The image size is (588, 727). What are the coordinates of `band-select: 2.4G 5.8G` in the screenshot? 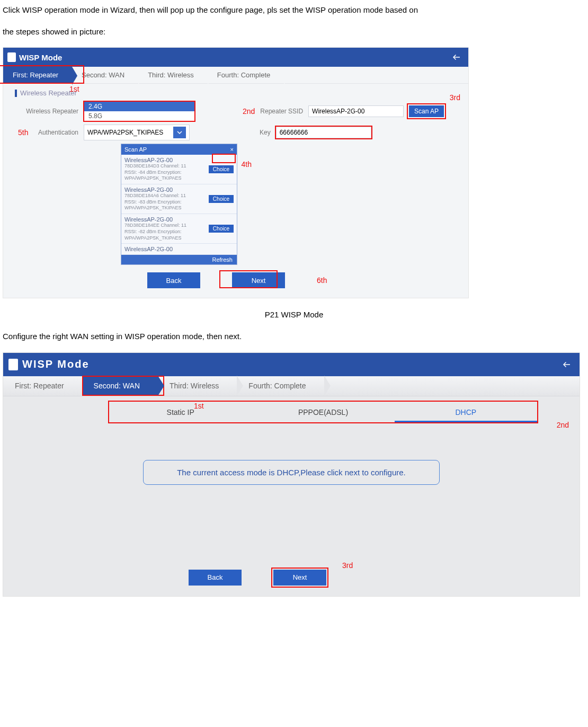 It's located at (139, 111).